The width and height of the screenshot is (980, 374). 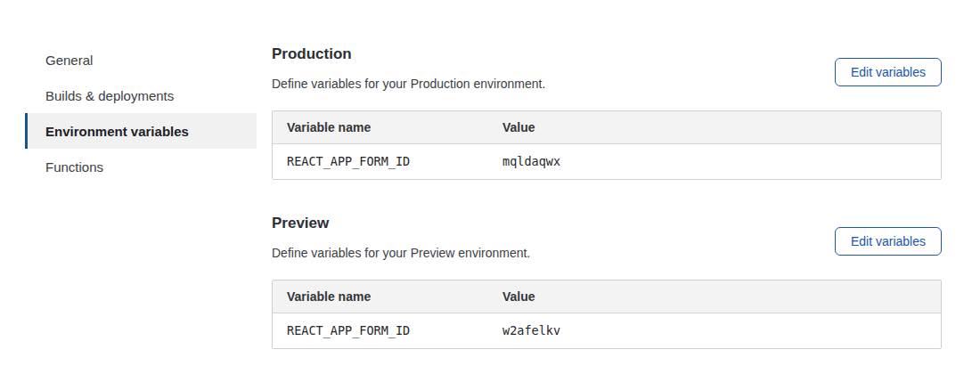 What do you see at coordinates (607, 162) in the screenshot?
I see `table-row: REACT_APP_FORM_ID mqldaqwx` at bounding box center [607, 162].